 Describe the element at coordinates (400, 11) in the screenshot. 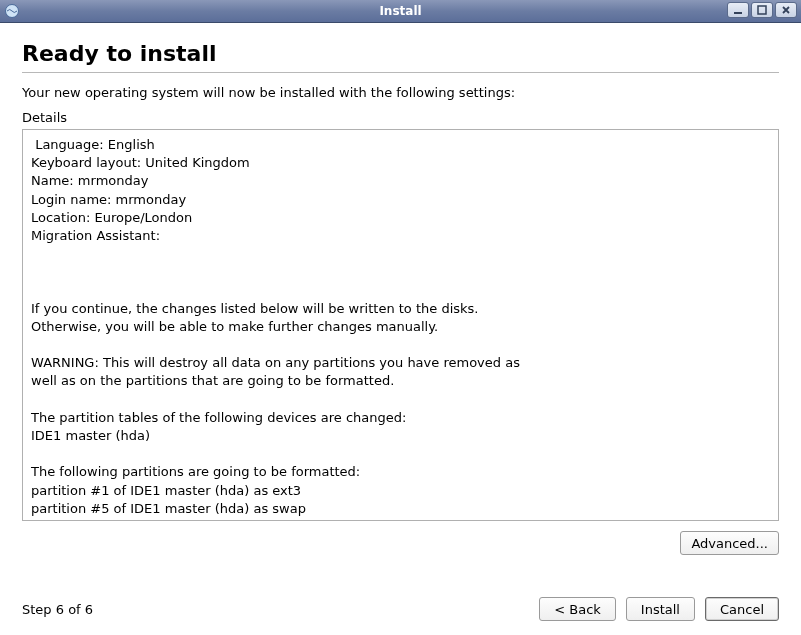

I see `window-title: Install` at that location.